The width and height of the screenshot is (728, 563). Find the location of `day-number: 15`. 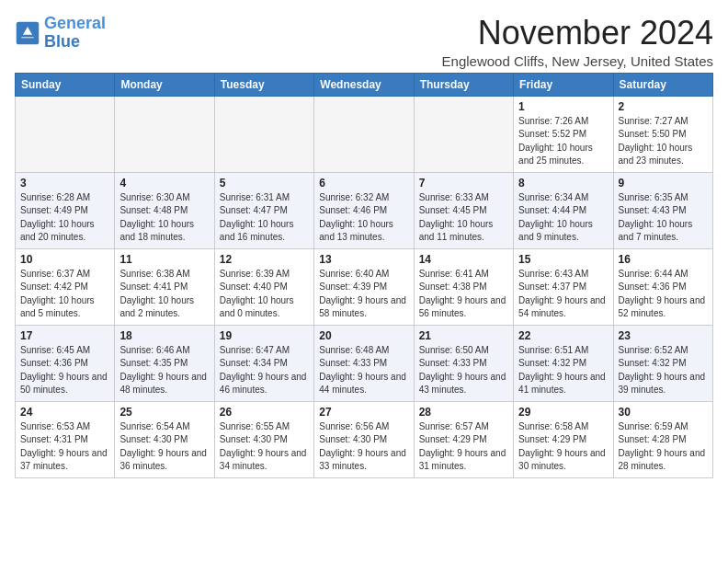

day-number: 15 is located at coordinates (563, 259).